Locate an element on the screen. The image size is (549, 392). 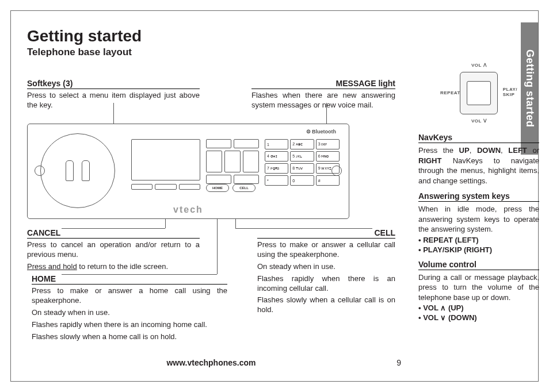
callout-message-light-title: MESSAGE light is located at coordinates (323, 84).